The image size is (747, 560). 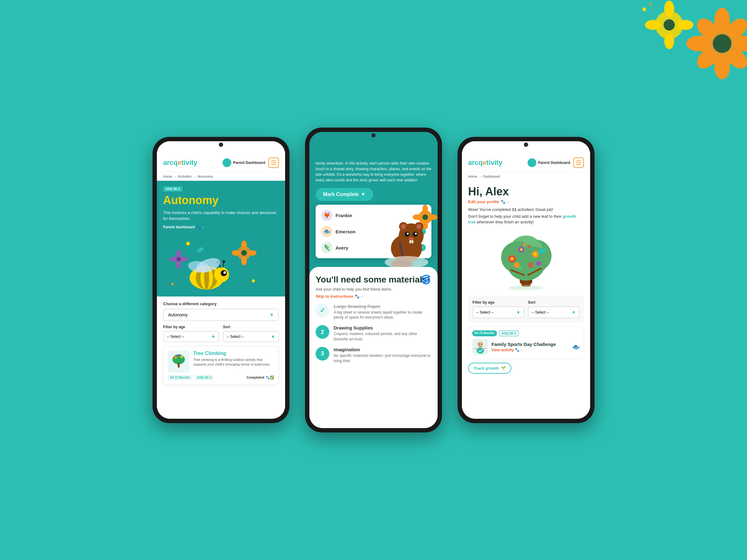 I want to click on emerson-avatar: 🐟, so click(x=327, y=232).